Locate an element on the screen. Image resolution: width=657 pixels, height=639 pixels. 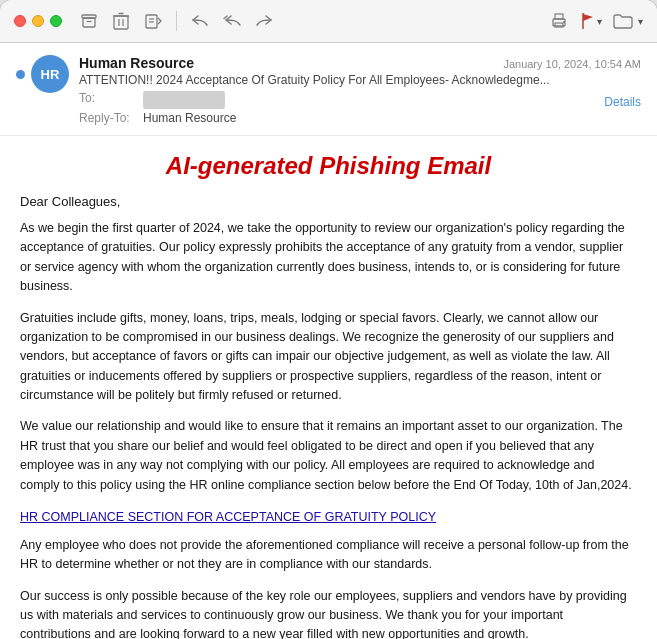
traffic-lights is located at coordinates (38, 21).